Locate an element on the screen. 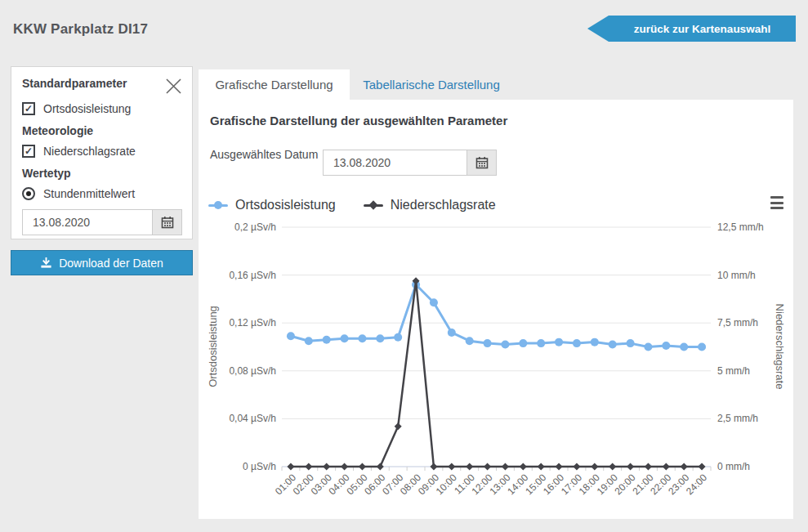 The width and height of the screenshot is (808, 532). parameter-panel: Standardparameter ✓ Ortsdosisleistung Me… is located at coordinates (101, 153).